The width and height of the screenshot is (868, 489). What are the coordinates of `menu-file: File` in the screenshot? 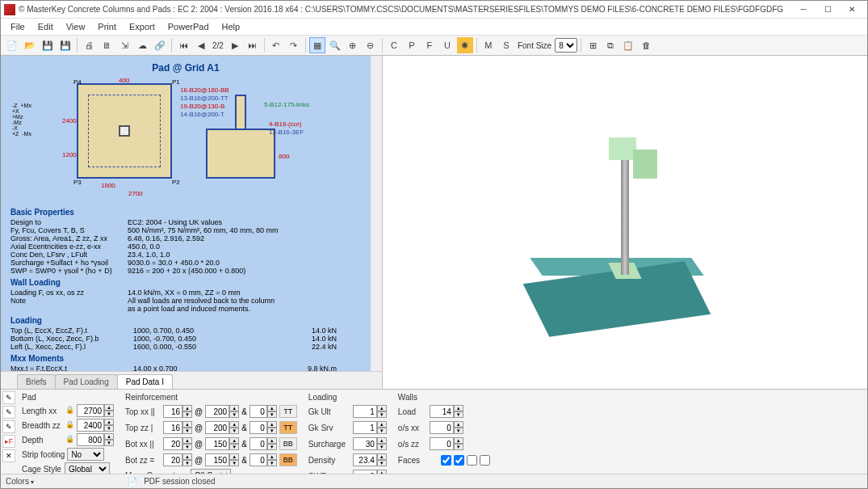 It's located at (18, 27).